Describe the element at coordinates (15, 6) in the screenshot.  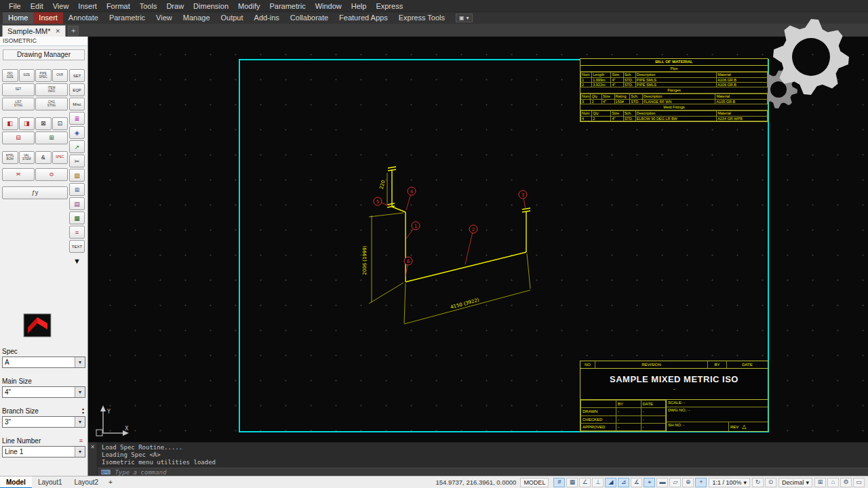
I see `menu-file: File` at that location.